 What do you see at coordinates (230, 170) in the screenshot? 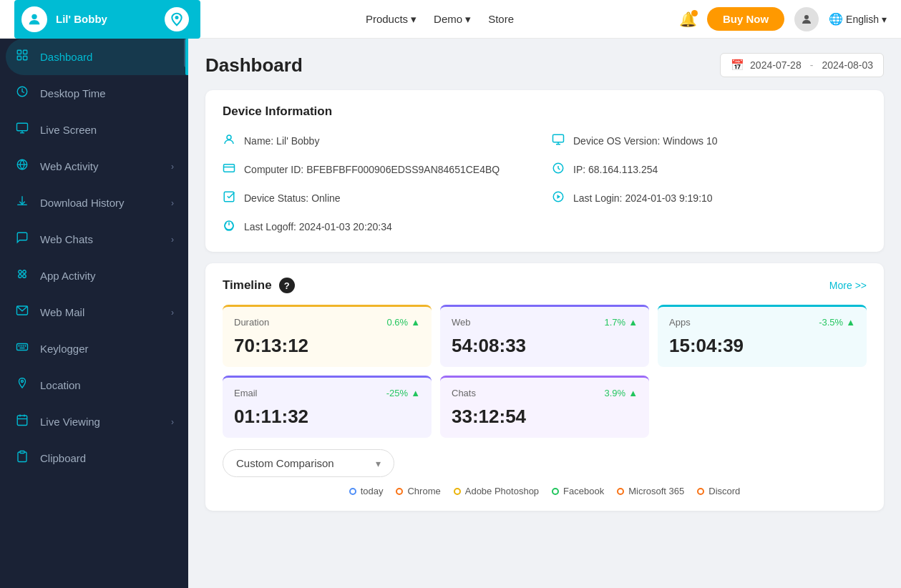
I see `id-icon` at bounding box center [230, 170].